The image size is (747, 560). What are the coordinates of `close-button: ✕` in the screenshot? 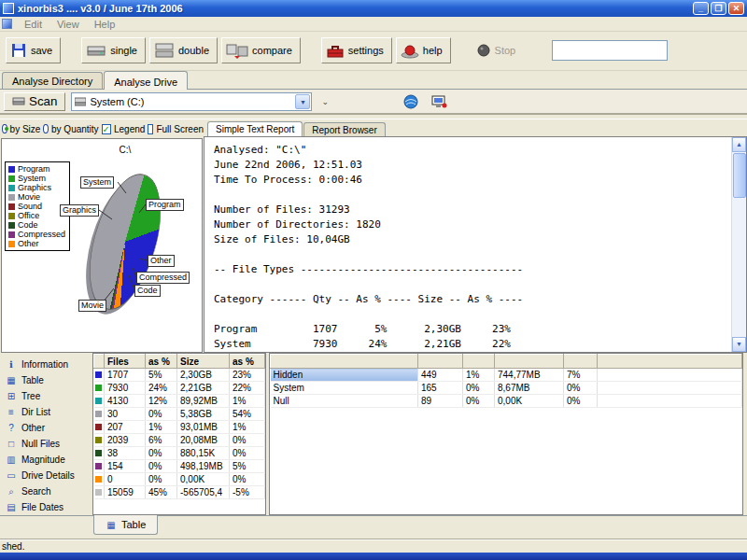 It's located at (736, 8).